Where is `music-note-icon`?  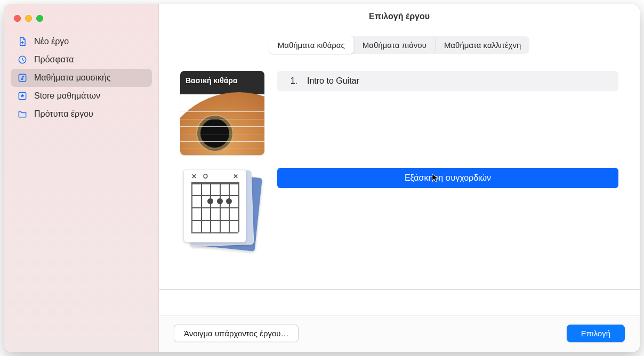 music-note-icon is located at coordinates (22, 78).